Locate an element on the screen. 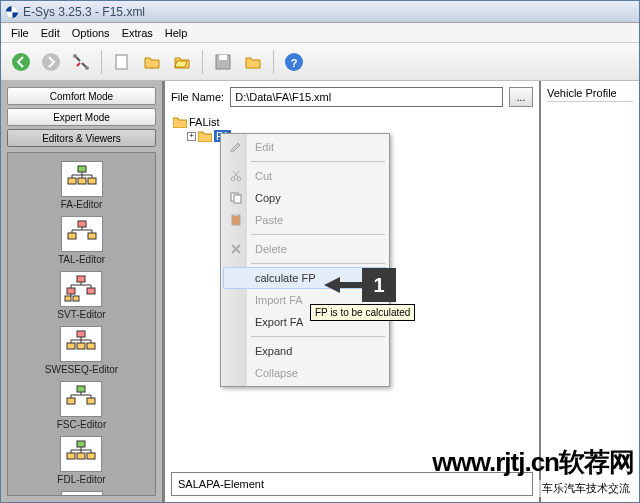 Image resolution: width=640 pixels, height=503 pixels. vehicle-profile-header: Vehicle Profile is located at coordinates (590, 94).